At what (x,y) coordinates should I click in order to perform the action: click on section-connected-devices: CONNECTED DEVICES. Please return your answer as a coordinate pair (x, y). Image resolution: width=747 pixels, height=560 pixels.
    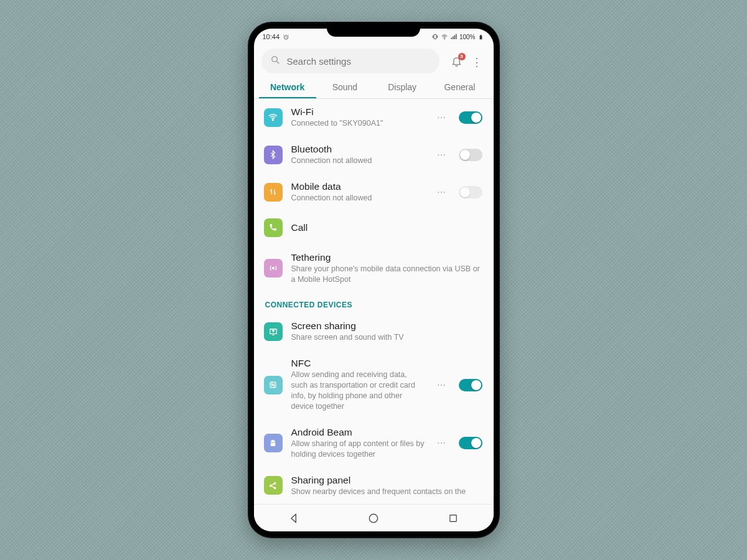
    Looking at the image, I should click on (374, 302).